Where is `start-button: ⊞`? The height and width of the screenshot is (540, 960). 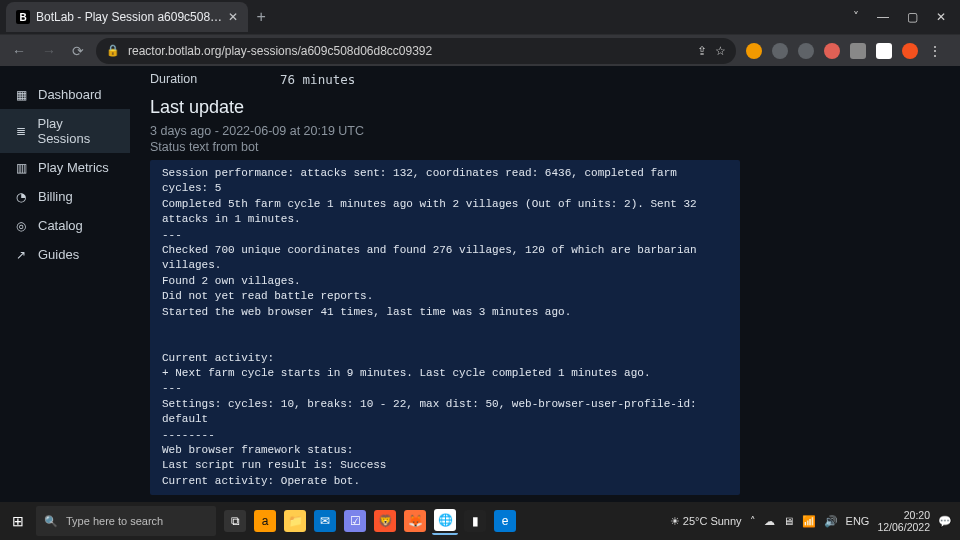 start-button: ⊞ is located at coordinates (18, 521).